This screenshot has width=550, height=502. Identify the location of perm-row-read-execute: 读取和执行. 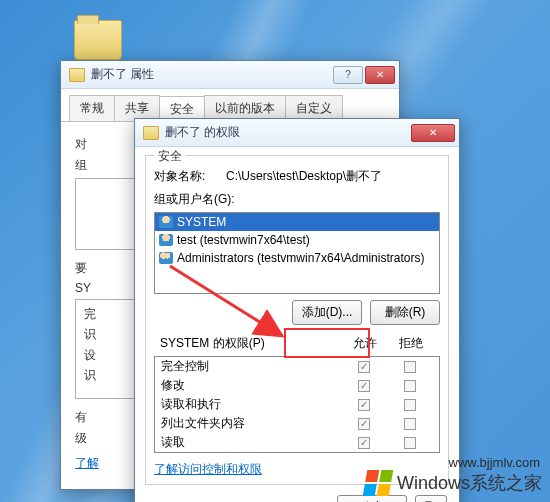
(297, 404).